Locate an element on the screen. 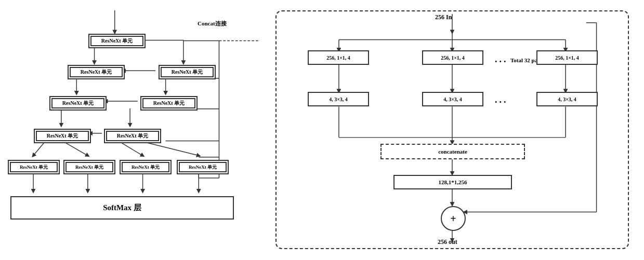 The image size is (644, 260). box-row1-col0: 256, 1×1, 4 is located at coordinates (338, 58).